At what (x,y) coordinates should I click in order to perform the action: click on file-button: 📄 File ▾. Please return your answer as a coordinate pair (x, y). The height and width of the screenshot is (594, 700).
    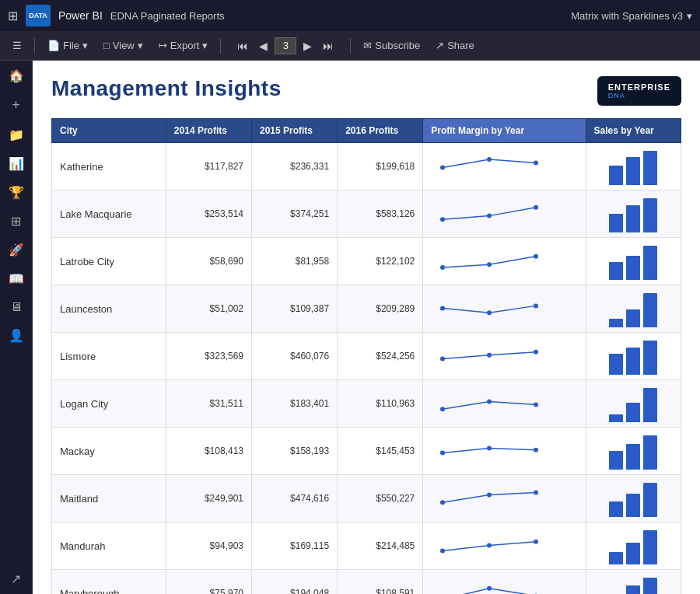
    Looking at the image, I should click on (68, 45).